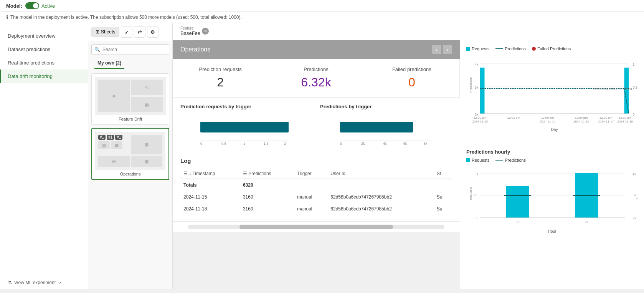 This screenshot has width=644, height=293. I want to click on predictions-bar-chart: 0 2k 4k 6k 8k, so click(386, 129).